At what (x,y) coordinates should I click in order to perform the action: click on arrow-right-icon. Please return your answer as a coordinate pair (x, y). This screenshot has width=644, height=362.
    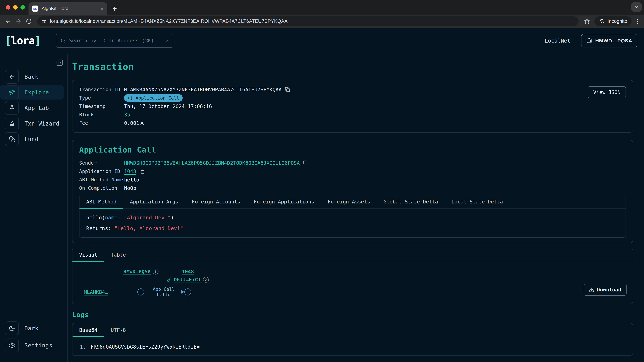
    Looking at the image, I should click on (18, 21).